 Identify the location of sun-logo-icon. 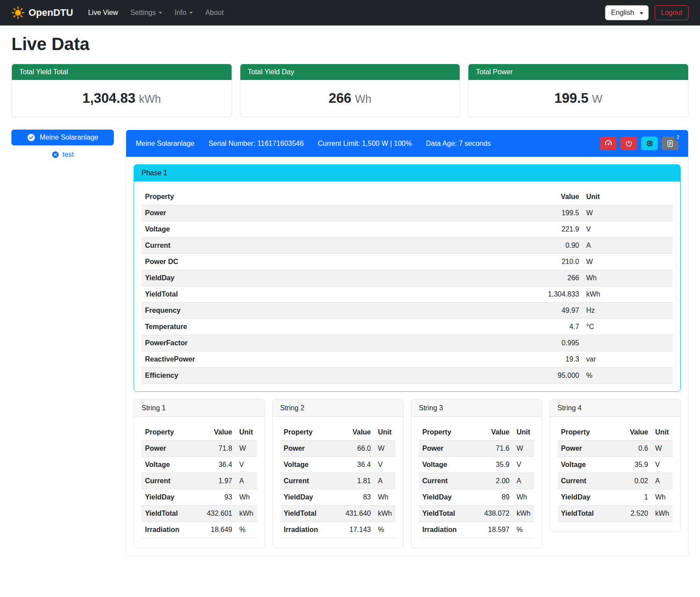
(18, 13).